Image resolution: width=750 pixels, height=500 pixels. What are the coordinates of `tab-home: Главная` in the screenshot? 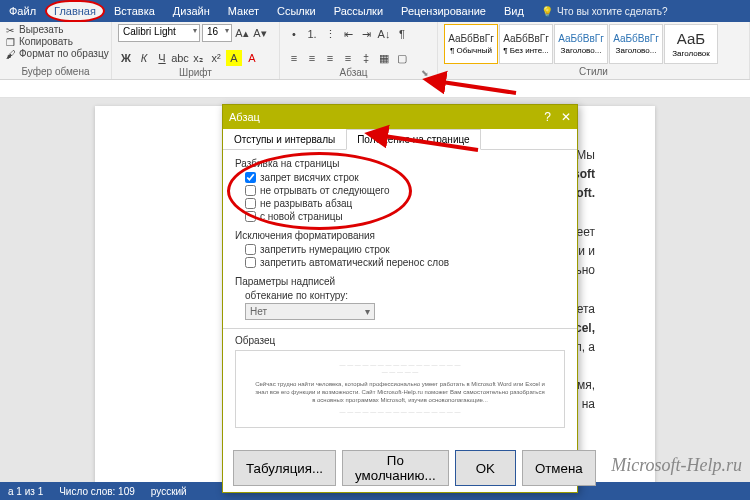 It's located at (75, 11).